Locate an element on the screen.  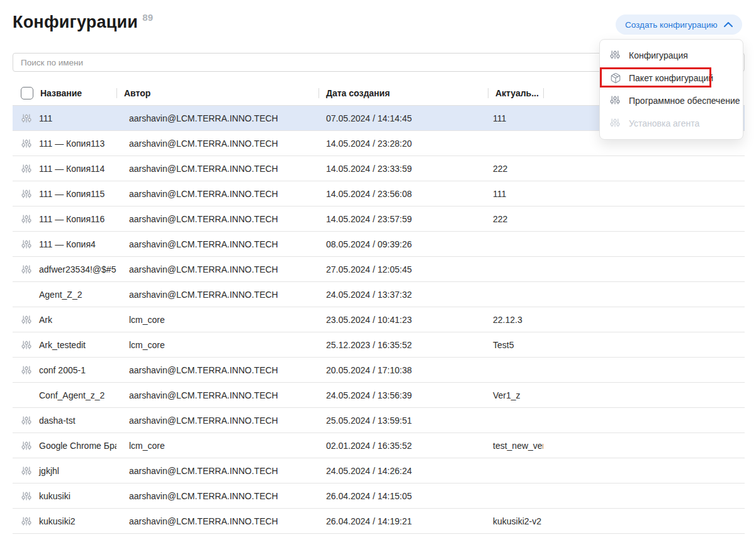
table-row: kukusiki2aarshavin@LCM.TERRA.INNO.TECH26… is located at coordinates (379, 521).